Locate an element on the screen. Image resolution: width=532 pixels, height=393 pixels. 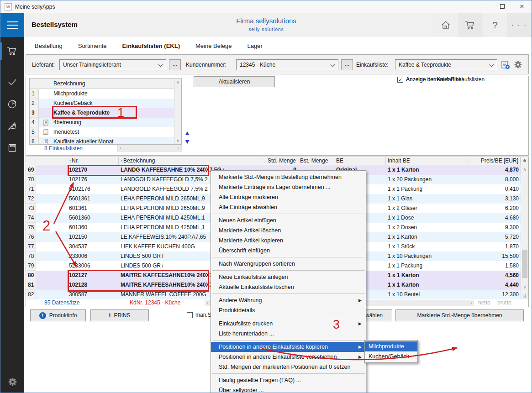
context-menu-item: Andere Währung ▶ is located at coordinates (289, 300).